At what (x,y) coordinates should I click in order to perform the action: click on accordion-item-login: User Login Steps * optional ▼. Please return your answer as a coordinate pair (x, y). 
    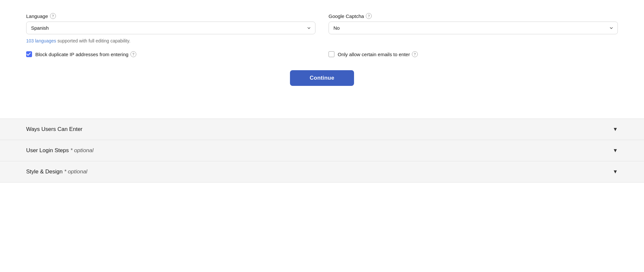
    Looking at the image, I should click on (322, 151).